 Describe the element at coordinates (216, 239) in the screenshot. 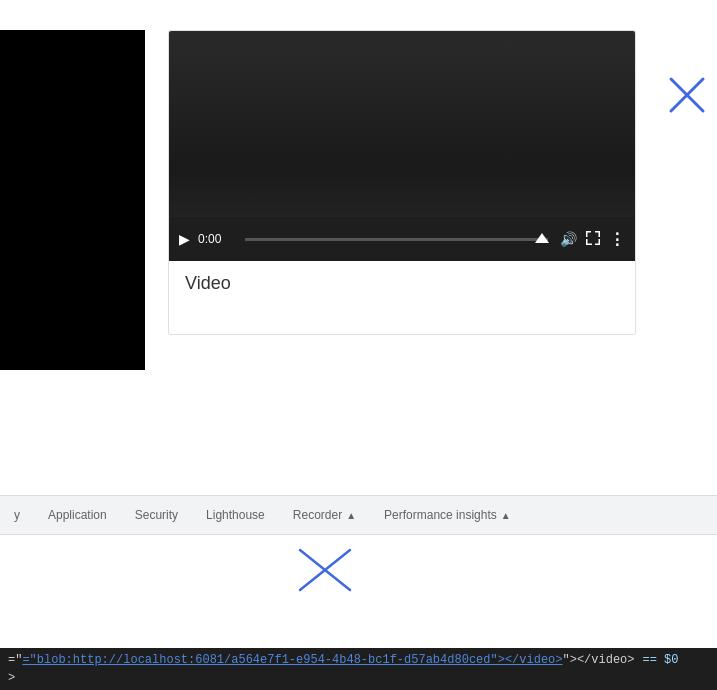

I see `time-display: 0:00` at that location.